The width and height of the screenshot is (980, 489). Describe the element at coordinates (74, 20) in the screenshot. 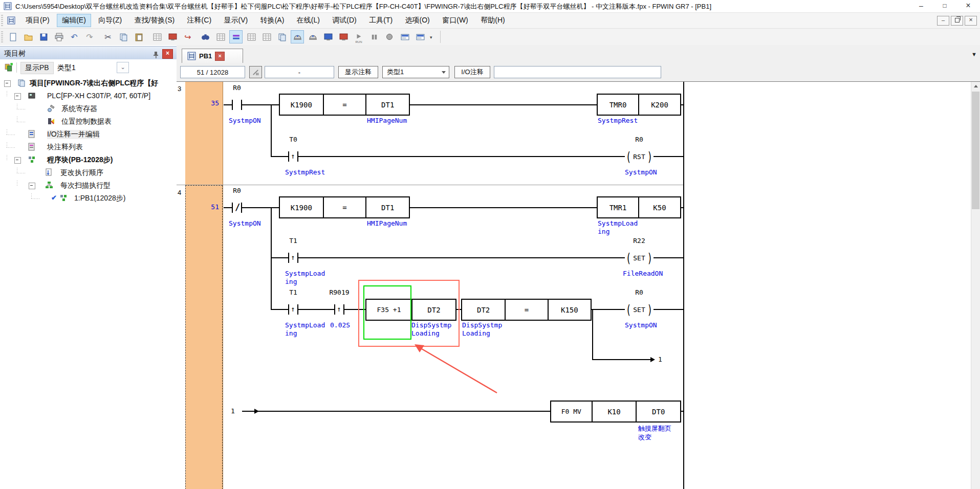

I see `menu-edit: 编辑(E)` at that location.